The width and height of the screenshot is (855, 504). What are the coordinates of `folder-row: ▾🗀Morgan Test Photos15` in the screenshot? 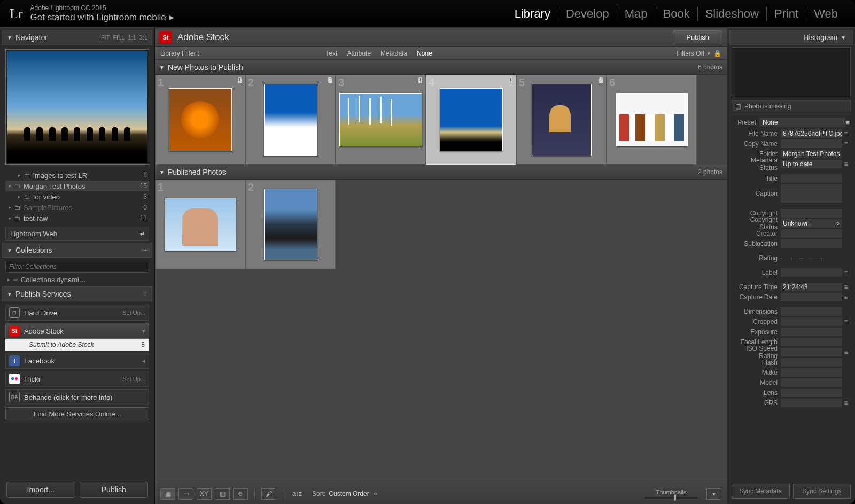 It's located at (77, 186).